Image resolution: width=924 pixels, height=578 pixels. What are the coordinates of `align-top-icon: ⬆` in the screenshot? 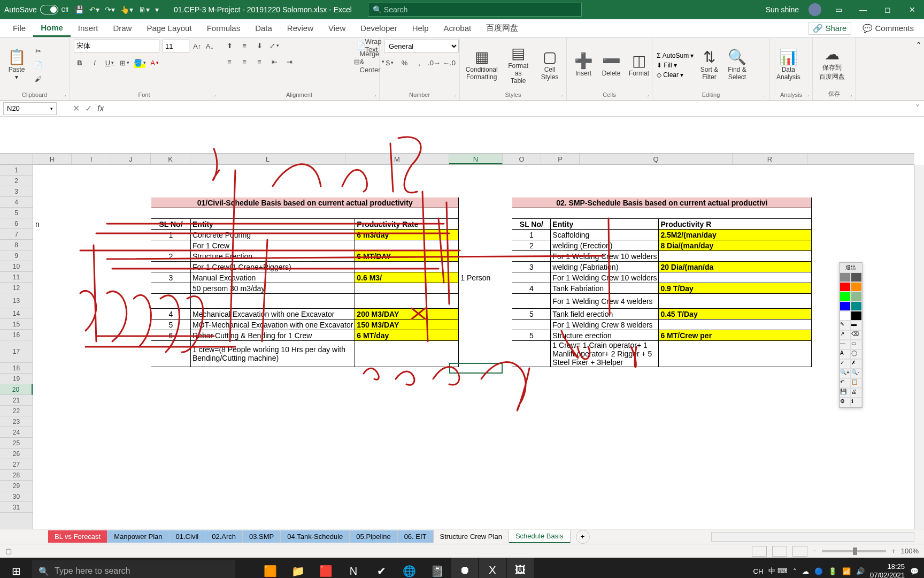 It's located at (229, 45).